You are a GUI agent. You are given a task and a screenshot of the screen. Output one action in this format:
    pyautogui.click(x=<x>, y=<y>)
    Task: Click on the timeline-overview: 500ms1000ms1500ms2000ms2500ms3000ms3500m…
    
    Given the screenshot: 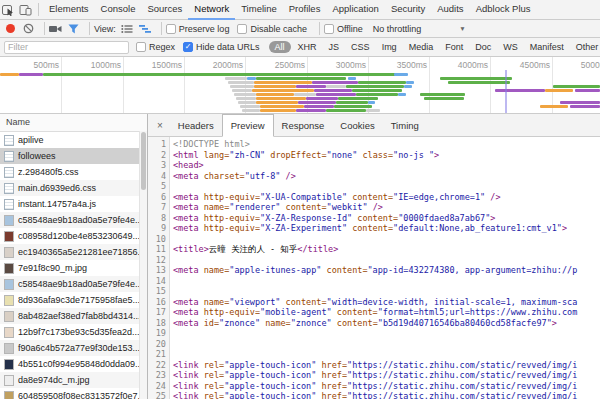 What is the action you would take?
    pyautogui.click(x=300, y=86)
    